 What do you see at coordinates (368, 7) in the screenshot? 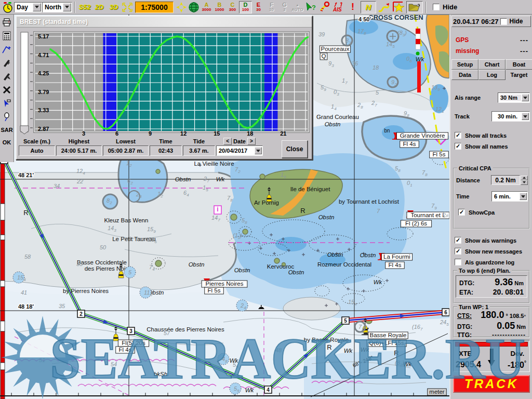
I see `north-up-button: N` at bounding box center [368, 7].